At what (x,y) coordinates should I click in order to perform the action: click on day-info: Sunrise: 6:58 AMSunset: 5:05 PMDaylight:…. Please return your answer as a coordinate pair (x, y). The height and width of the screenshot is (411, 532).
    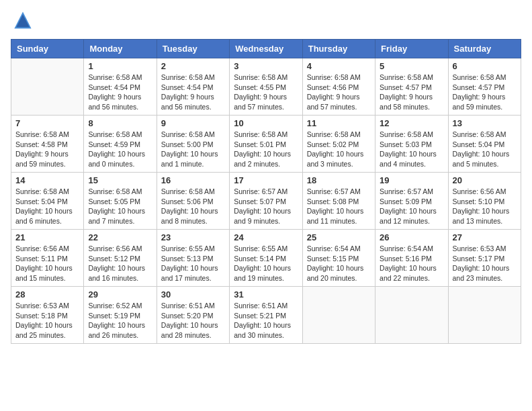
    Looking at the image, I should click on (120, 207).